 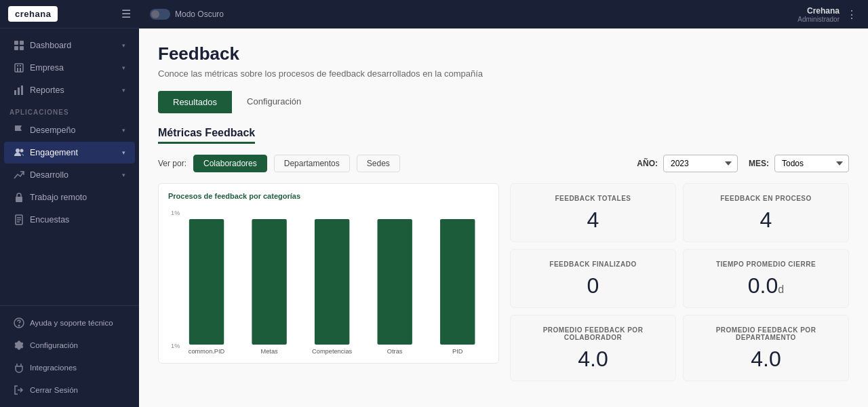 I want to click on sidebar-item-trabajo-remoto-label: Trabajo remoto, so click(x=77, y=197).